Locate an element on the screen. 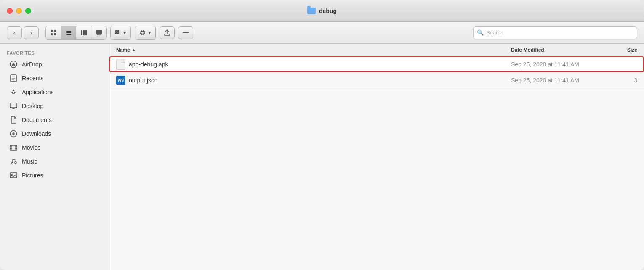 Image resolution: width=644 pixels, height=270 pixels. col-date-header: Date Modified is located at coordinates (562, 50).